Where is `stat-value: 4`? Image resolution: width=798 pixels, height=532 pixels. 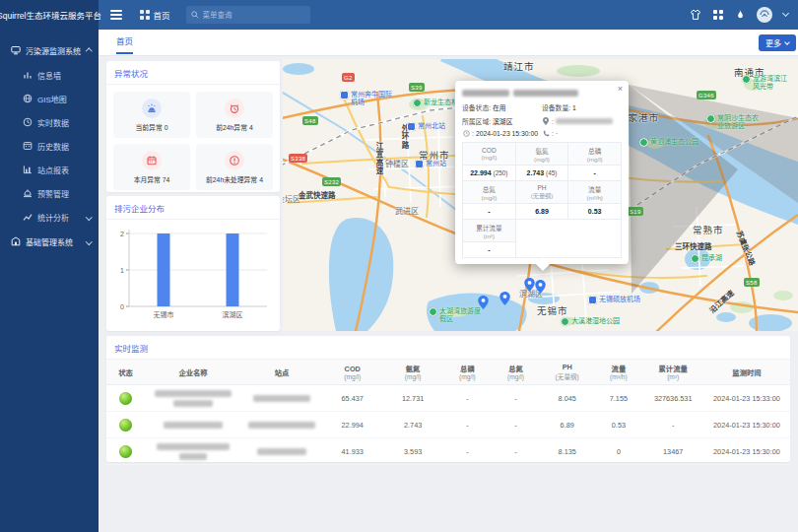 stat-value: 4 is located at coordinates (261, 179).